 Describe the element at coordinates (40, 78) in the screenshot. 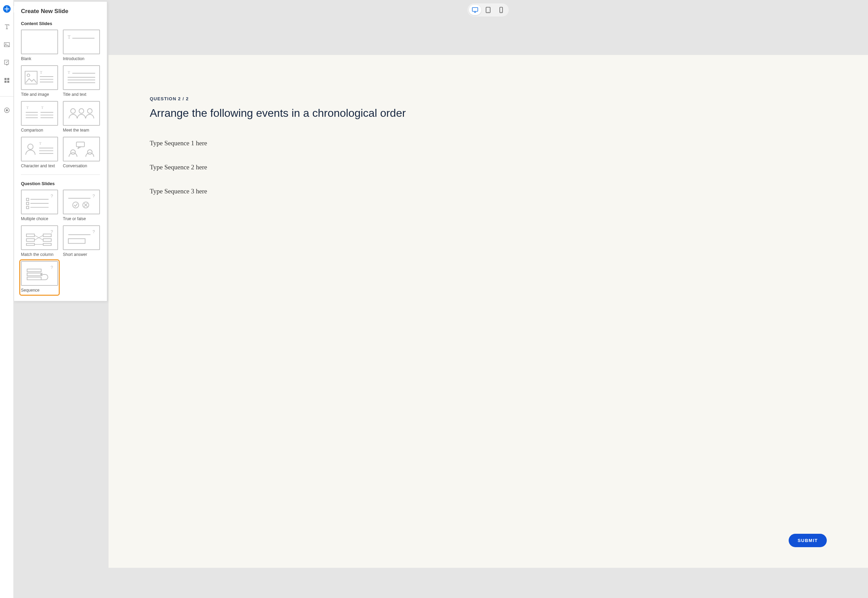

I see `thumb-preview-title-image: T` at that location.